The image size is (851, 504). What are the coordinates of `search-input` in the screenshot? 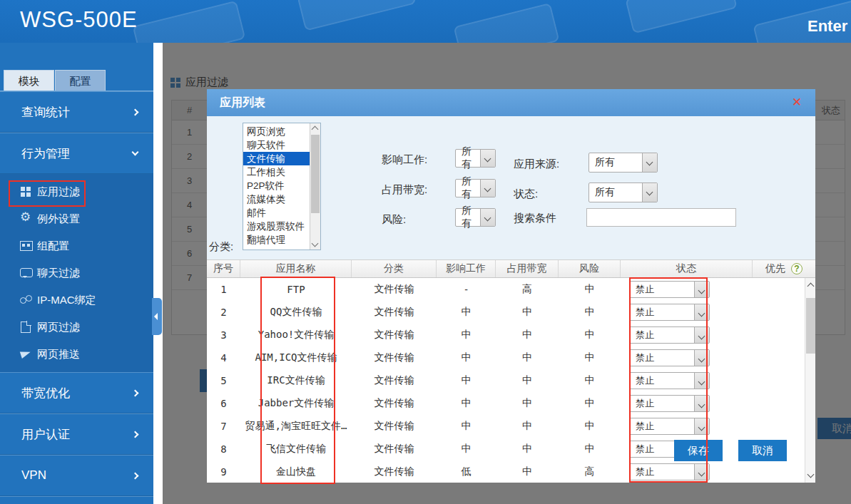 It's located at (661, 217).